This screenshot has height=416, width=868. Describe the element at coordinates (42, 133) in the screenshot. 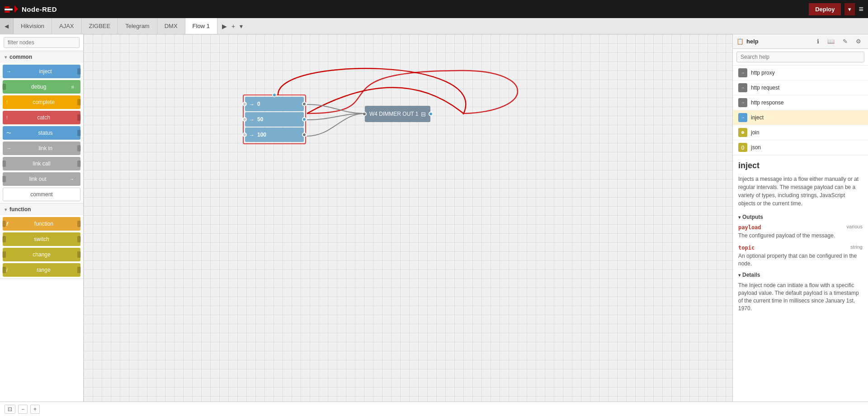

I see `palette-node-status: 〜 status` at that location.